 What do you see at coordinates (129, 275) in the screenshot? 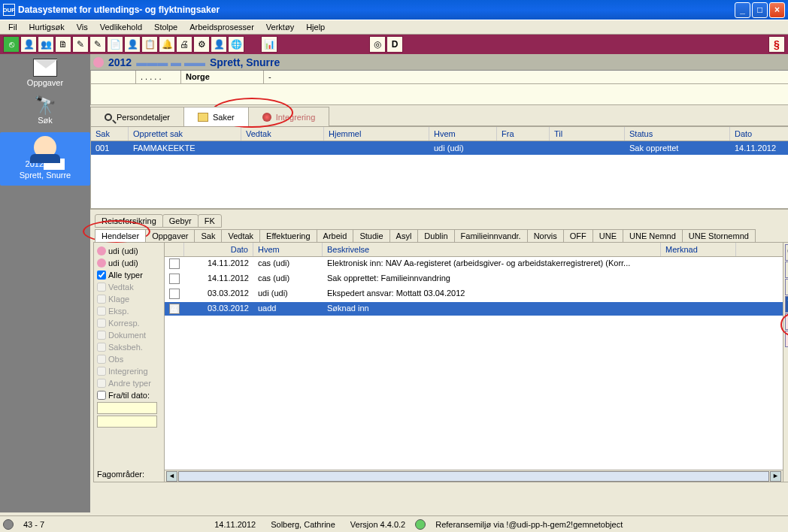
I see `filter-alle-typer: Alle typer` at bounding box center [129, 275].